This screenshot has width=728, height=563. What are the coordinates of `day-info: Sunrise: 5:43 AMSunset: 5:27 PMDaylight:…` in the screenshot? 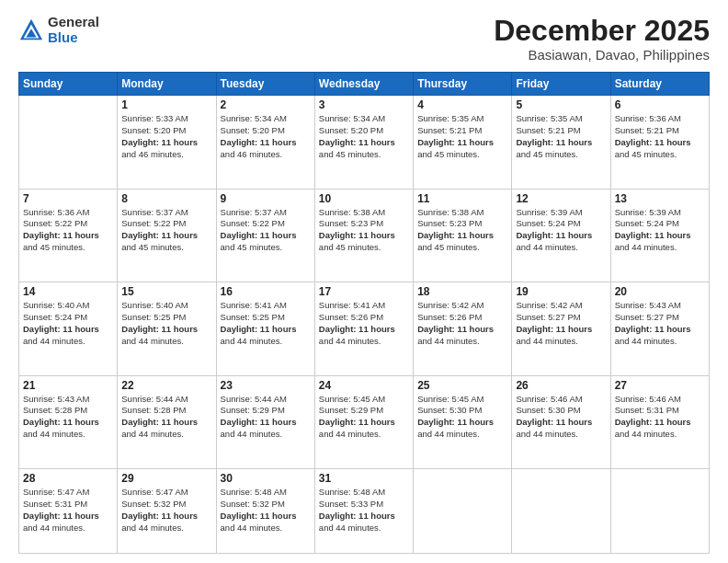 It's located at (660, 324).